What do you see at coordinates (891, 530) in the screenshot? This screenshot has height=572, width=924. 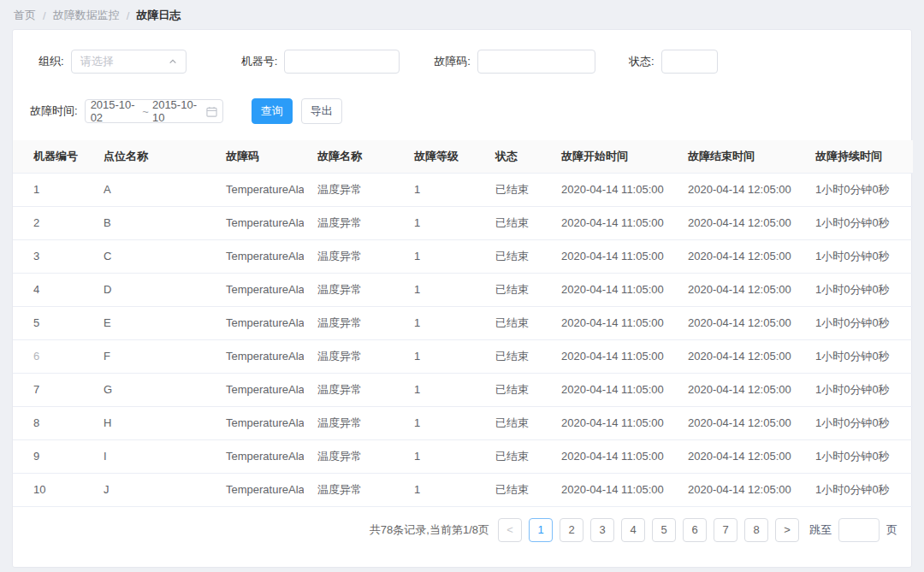 I see `jump-page-suffix: 页` at bounding box center [891, 530].